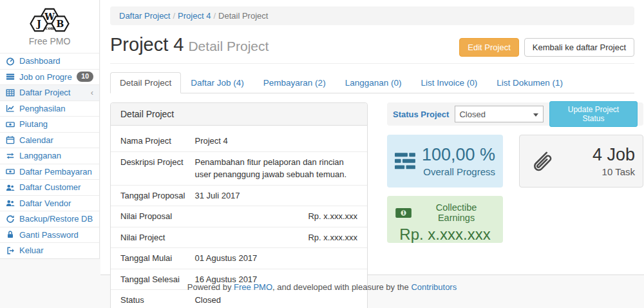 The width and height of the screenshot is (644, 308). I want to click on row-label: Tanggal Proposal, so click(148, 196).